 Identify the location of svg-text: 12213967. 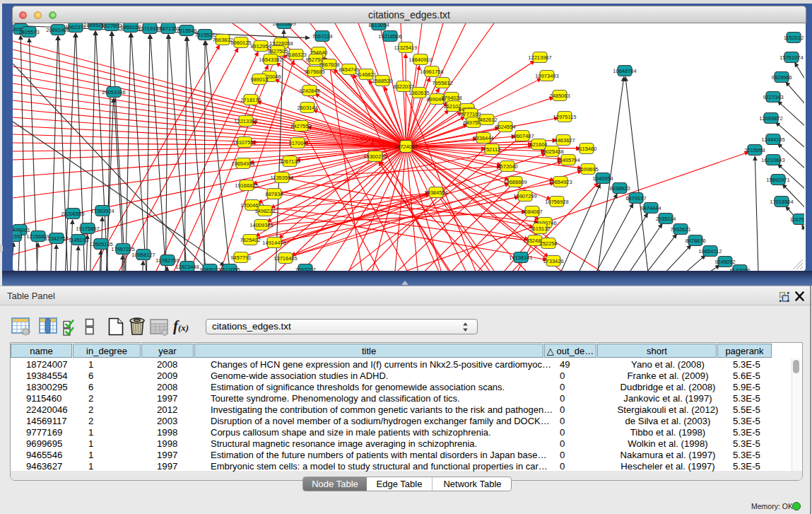
(540, 58).